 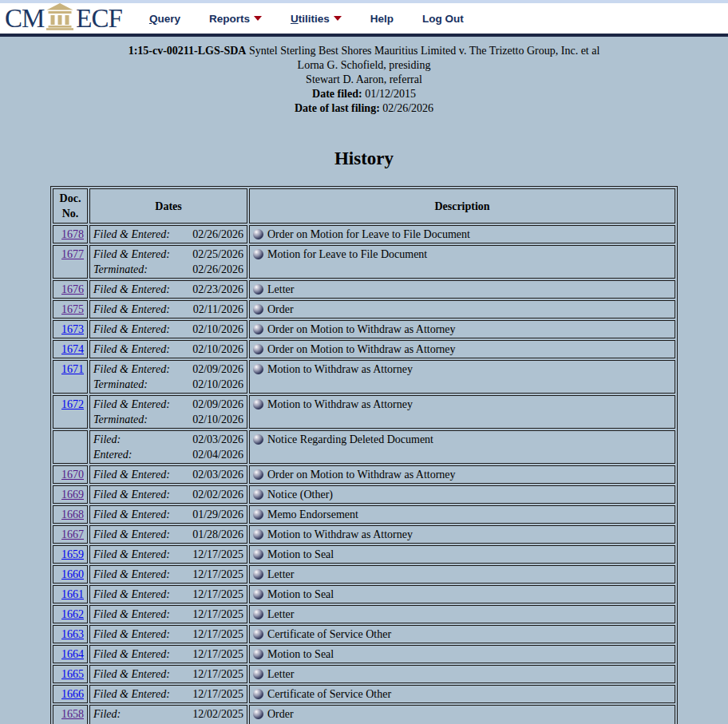 What do you see at coordinates (73, 694) in the screenshot?
I see `doc-number-link: 1666` at bounding box center [73, 694].